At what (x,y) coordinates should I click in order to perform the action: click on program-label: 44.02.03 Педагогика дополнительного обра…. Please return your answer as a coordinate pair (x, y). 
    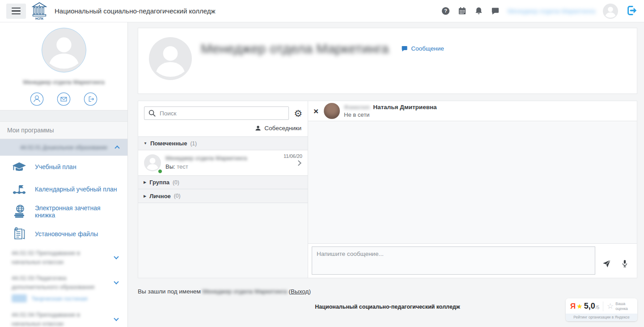
    Looking at the image, I should click on (60, 283).